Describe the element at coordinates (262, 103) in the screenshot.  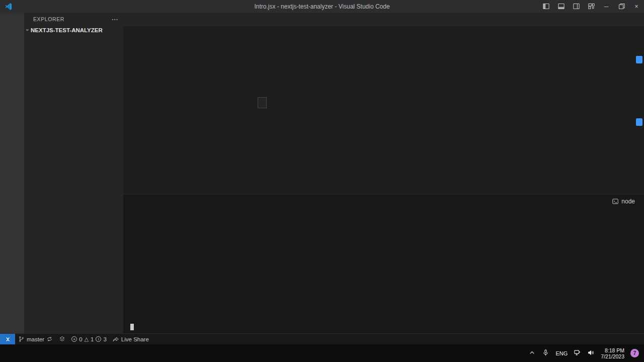
I see `hover-tooltip` at that location.